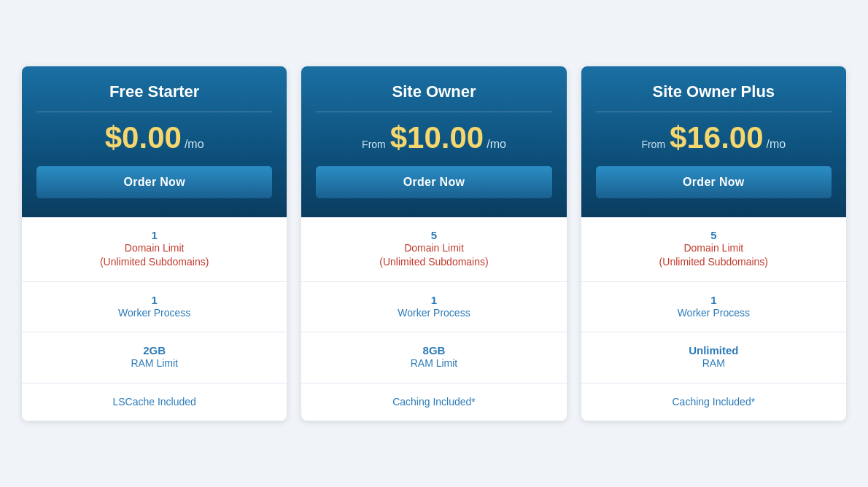  What do you see at coordinates (716, 138) in the screenshot?
I see `price-amount: $16.00` at bounding box center [716, 138].